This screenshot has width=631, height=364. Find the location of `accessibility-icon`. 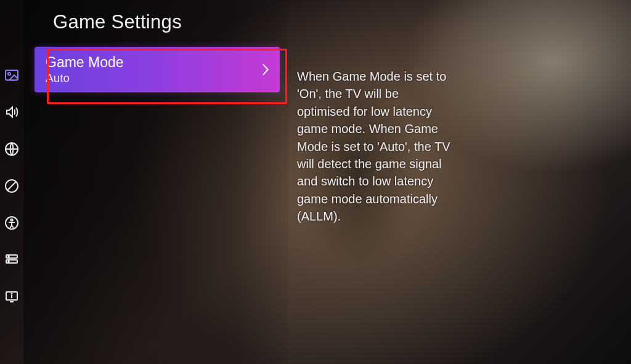

accessibility-icon is located at coordinates (12, 223).